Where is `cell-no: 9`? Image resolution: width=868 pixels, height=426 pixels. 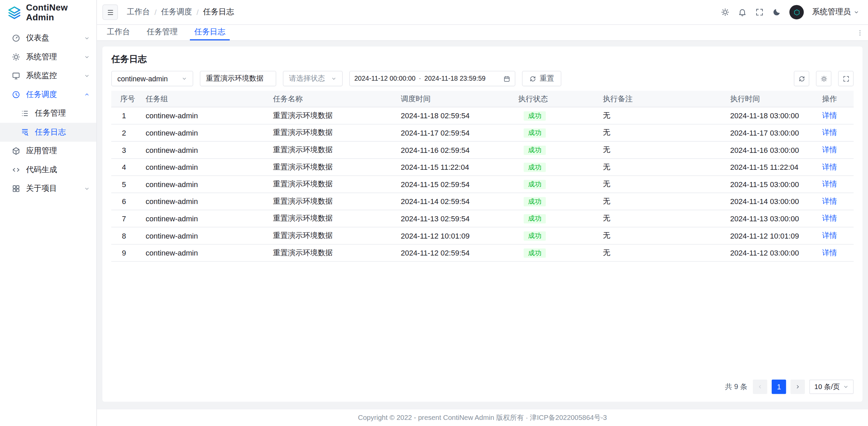 cell-no: 9 is located at coordinates (124, 253).